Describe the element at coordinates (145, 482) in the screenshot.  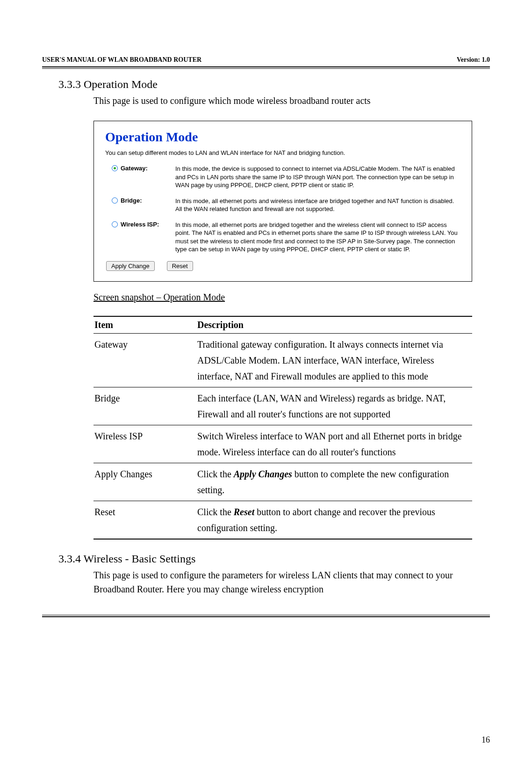
I see `cell-item: Apply Changes` at that location.